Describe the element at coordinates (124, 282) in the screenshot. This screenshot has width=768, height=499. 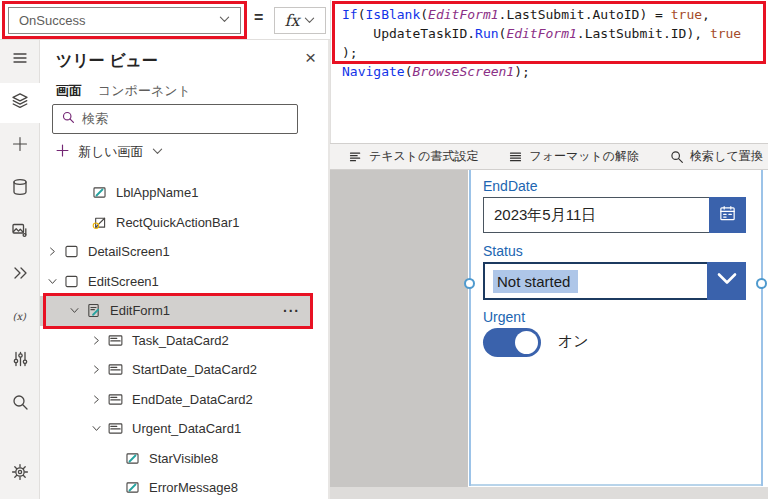
I see `tree-item-label: EditScreen1` at that location.